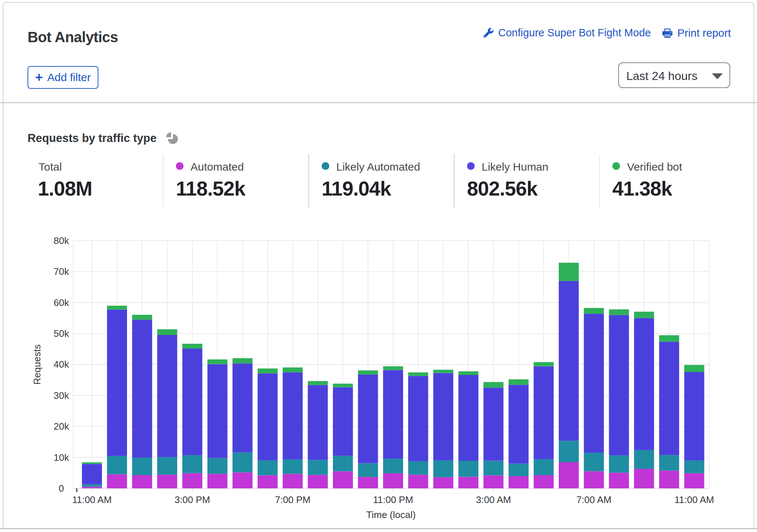  Describe the element at coordinates (62, 241) in the screenshot. I see `svg-text: 80k` at that location.